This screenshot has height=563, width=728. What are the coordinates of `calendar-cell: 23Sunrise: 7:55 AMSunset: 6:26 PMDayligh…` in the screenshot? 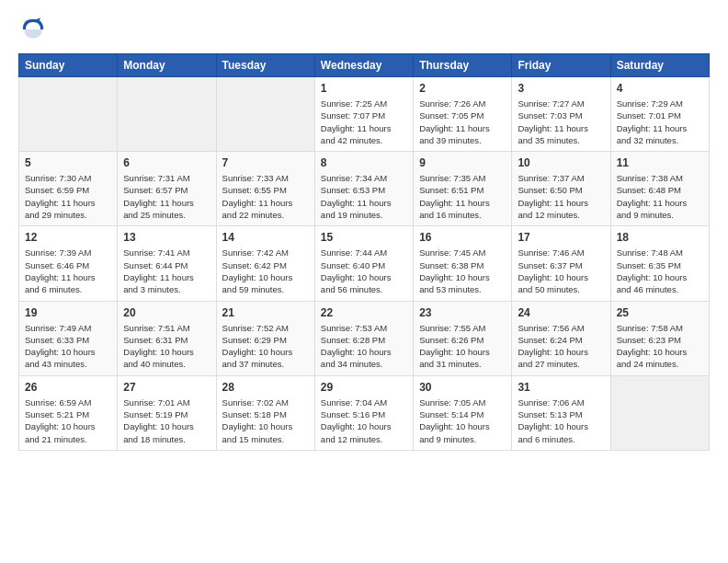 It's located at (463, 339).